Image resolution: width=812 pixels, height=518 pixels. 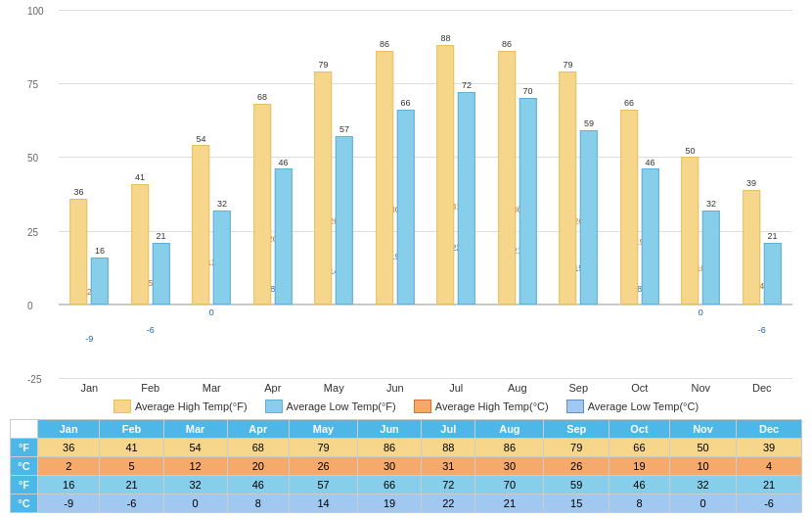 I want to click on table-cell: -6, so click(x=131, y=503).